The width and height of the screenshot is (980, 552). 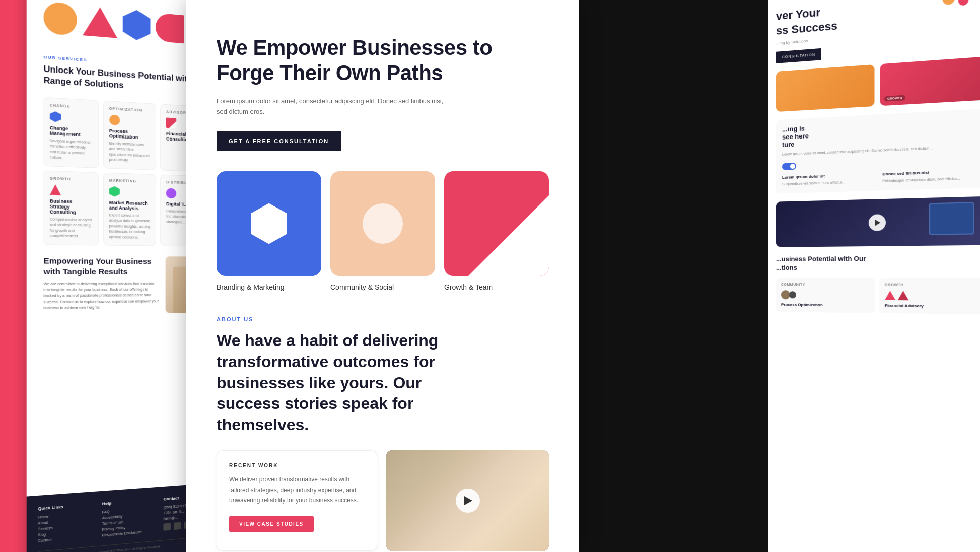 What do you see at coordinates (102, 285) in the screenshot?
I see `empowering-text: Empowering Your Business with Tangible R…` at bounding box center [102, 285].